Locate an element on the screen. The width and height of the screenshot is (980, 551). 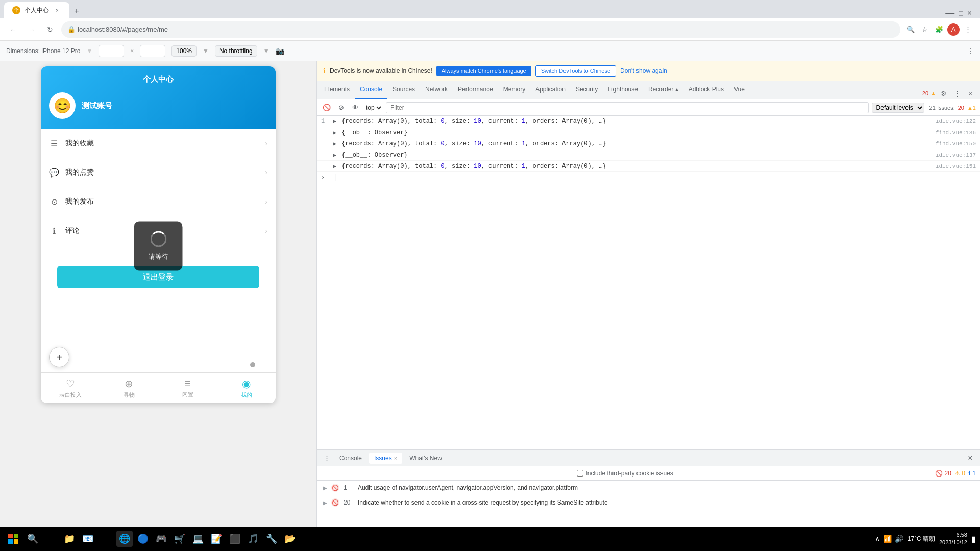
music-btn: 🎵 is located at coordinates (253, 539).